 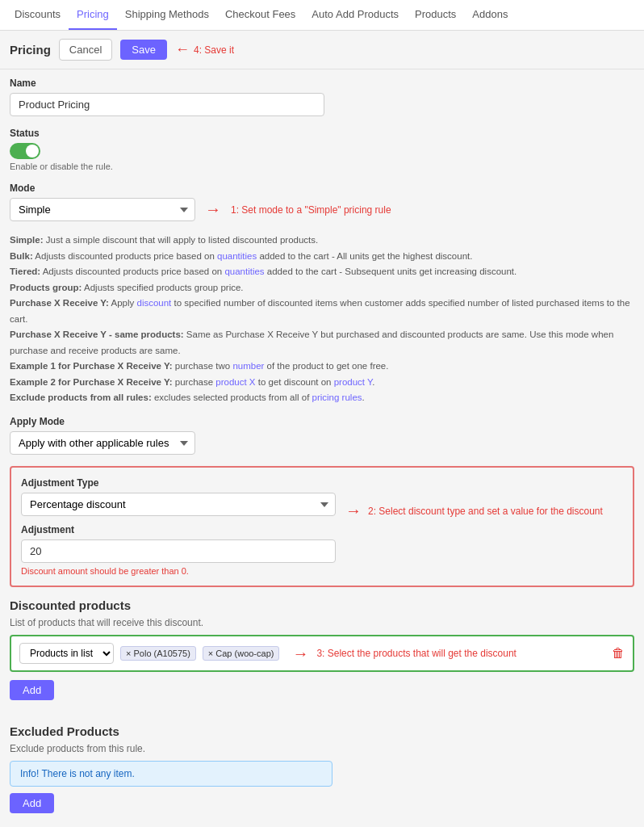 I want to click on nav-auto-add: Auto Add Products, so click(x=355, y=15).